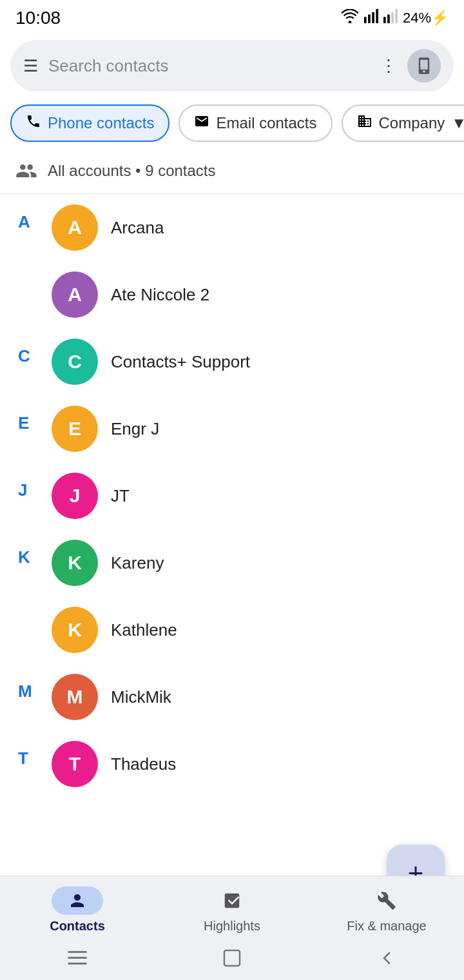 The image size is (464, 980). I want to click on contact-item-mickmik: MMickMik, so click(258, 697).